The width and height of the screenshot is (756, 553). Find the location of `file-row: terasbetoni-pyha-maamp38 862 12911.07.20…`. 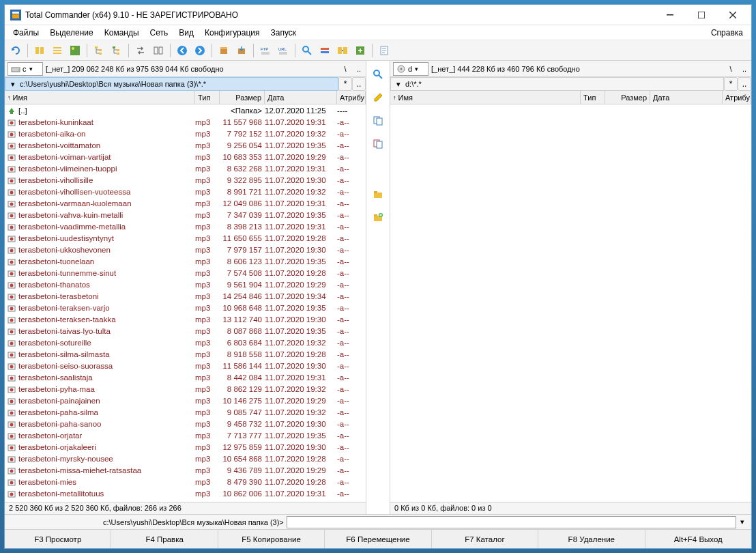

file-row: terasbetoni-pyha-maamp38 862 12911.07.20… is located at coordinates (186, 389).